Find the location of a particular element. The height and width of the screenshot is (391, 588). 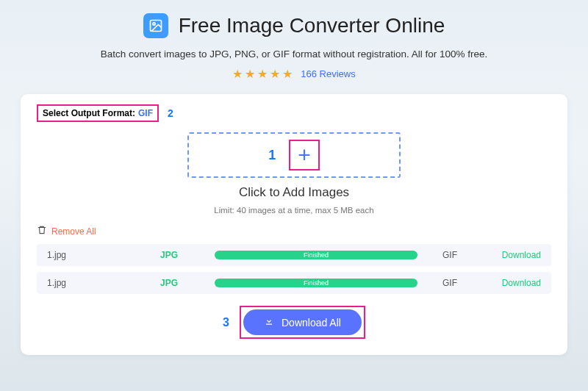

output-format-label: Select Output Format: is located at coordinates (89, 113).